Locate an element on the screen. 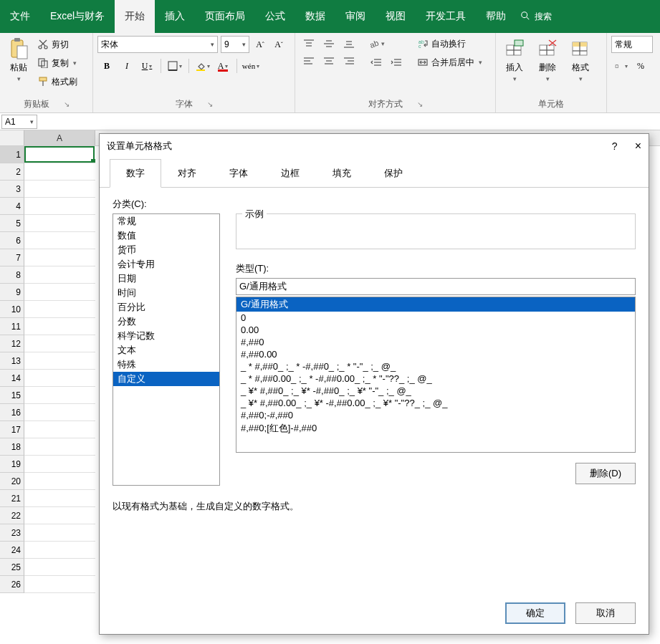 The image size is (660, 644). wrap-text-button: abc 自动换行 is located at coordinates (450, 44).